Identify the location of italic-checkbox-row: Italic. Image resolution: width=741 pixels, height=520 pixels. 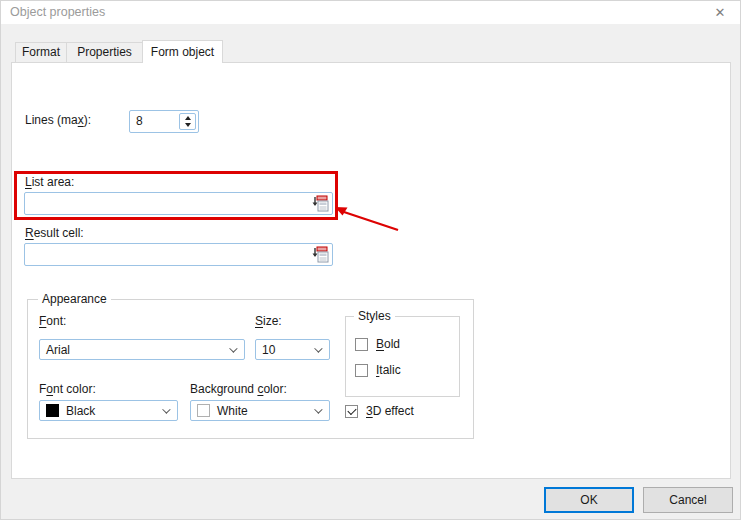
(378, 370).